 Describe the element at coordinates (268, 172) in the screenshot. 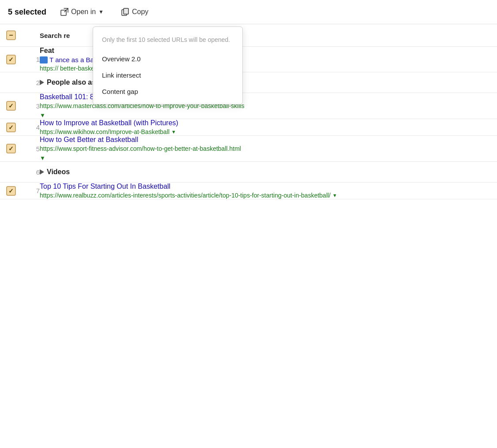

I see `row6-expandable: Videos` at that location.